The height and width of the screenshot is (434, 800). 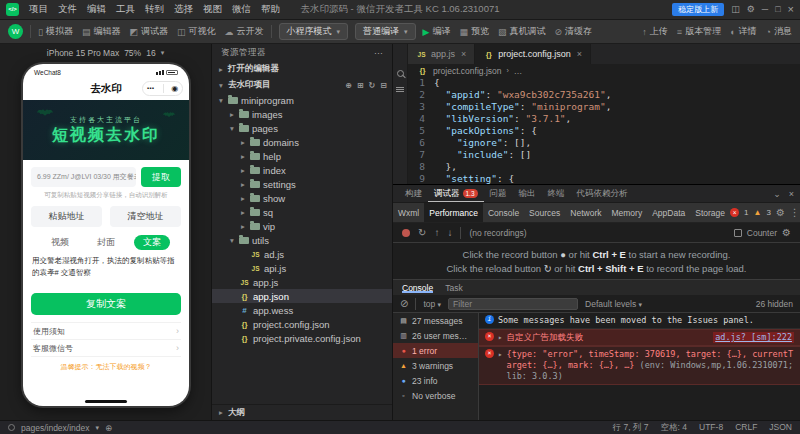 What do you see at coordinates (302, 296) in the screenshot?
I see `tree-item: {}app.json` at bounding box center [302, 296].